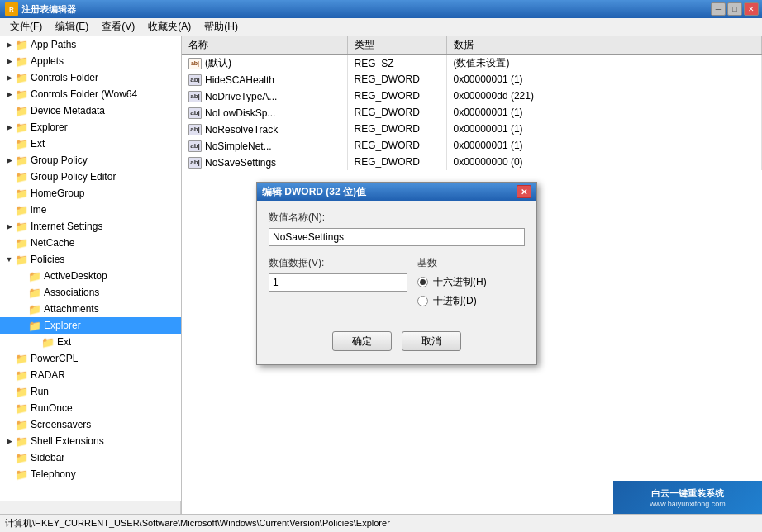  I want to click on radio-dec-label: 十进制(D), so click(455, 301).